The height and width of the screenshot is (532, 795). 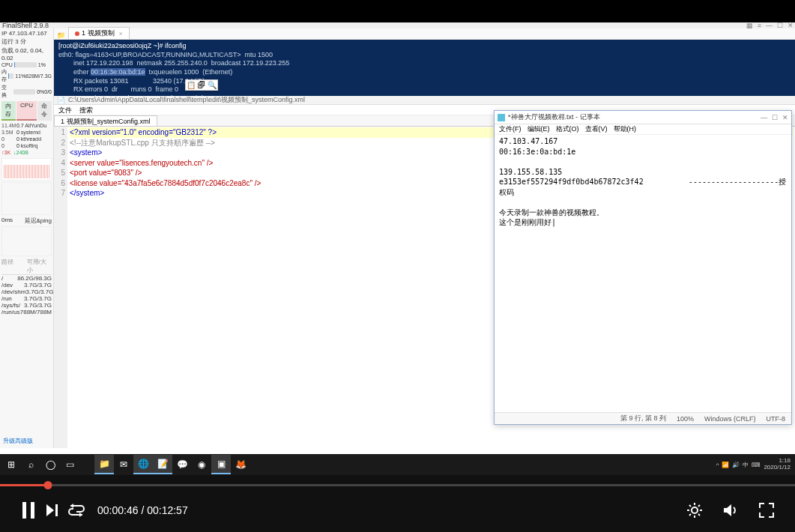 I want to click on settings-button, so click(x=695, y=510).